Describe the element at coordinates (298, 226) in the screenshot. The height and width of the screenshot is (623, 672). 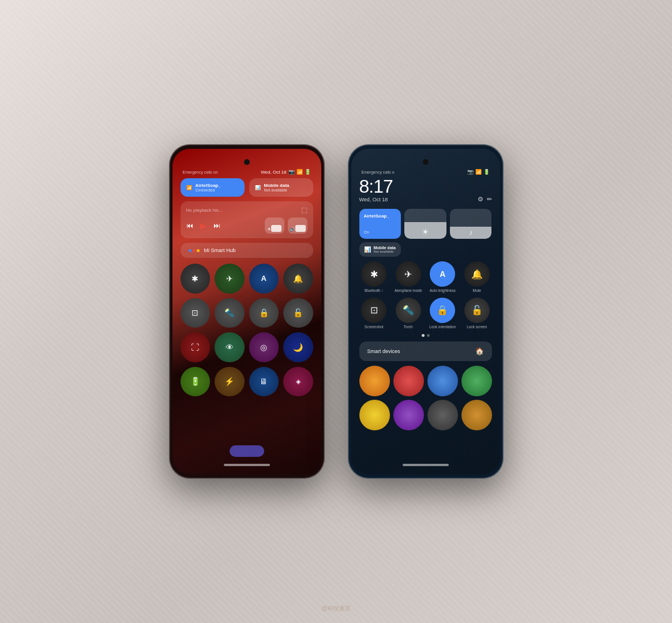
I see `volume-slider: 🔊` at that location.